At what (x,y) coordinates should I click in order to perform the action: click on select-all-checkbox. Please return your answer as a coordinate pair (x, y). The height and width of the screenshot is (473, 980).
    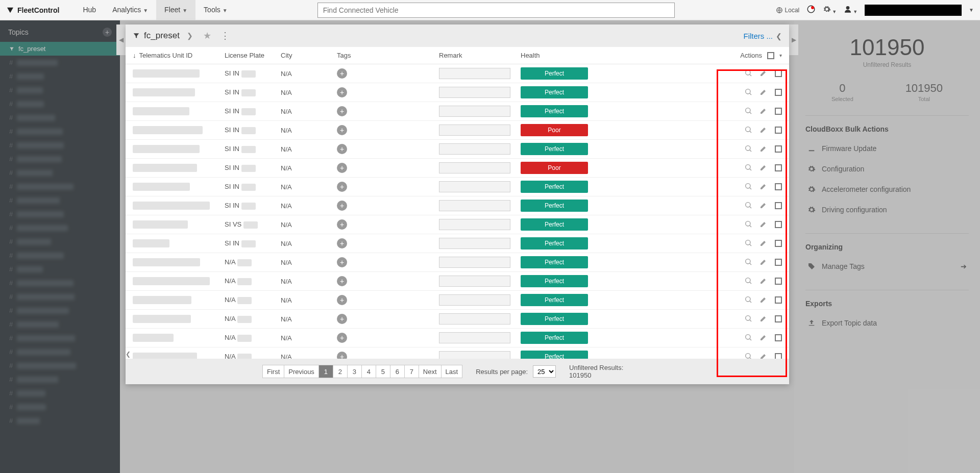
    Looking at the image, I should click on (771, 56).